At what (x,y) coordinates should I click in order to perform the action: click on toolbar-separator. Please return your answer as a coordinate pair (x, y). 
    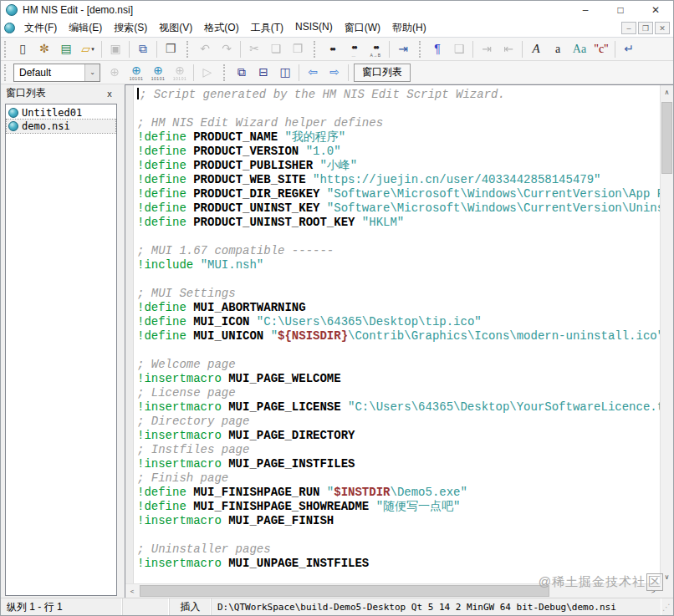
    Looking at the image, I should click on (615, 49).